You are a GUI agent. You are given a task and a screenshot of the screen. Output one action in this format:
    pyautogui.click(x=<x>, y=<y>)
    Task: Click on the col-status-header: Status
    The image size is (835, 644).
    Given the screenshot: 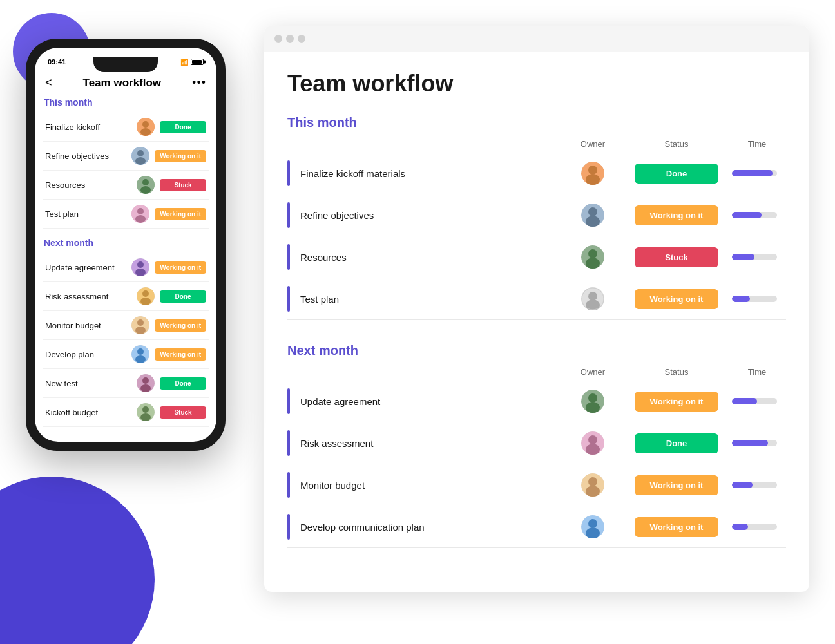 What is the action you would take?
    pyautogui.click(x=677, y=372)
    